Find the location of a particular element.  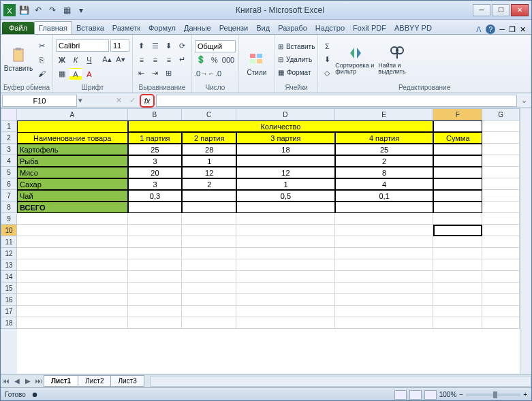

cell: 2 is located at coordinates (209, 184).